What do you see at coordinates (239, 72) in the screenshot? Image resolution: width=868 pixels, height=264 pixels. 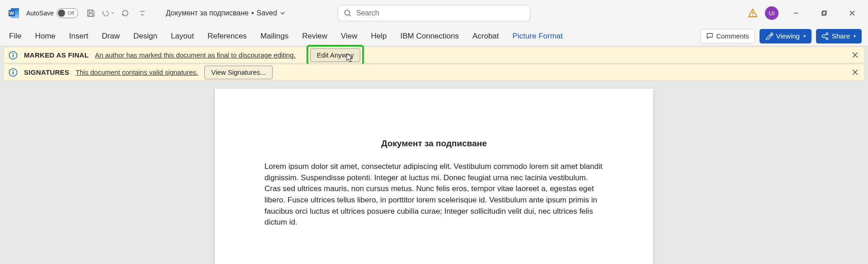 I see `view-signatures-button: View Signatures...` at bounding box center [239, 72].